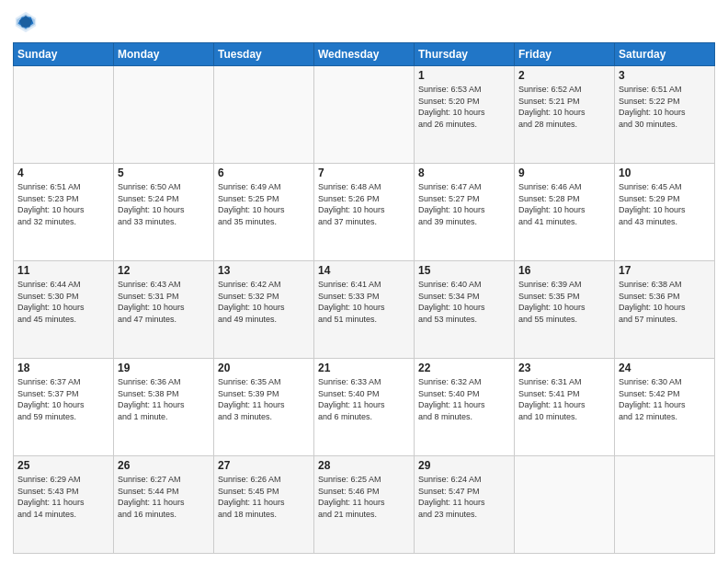  Describe the element at coordinates (564, 399) in the screenshot. I see `day-info: Sunrise: 6:31 AM Sunset: 5:41 PM Dayligh…` at that location.